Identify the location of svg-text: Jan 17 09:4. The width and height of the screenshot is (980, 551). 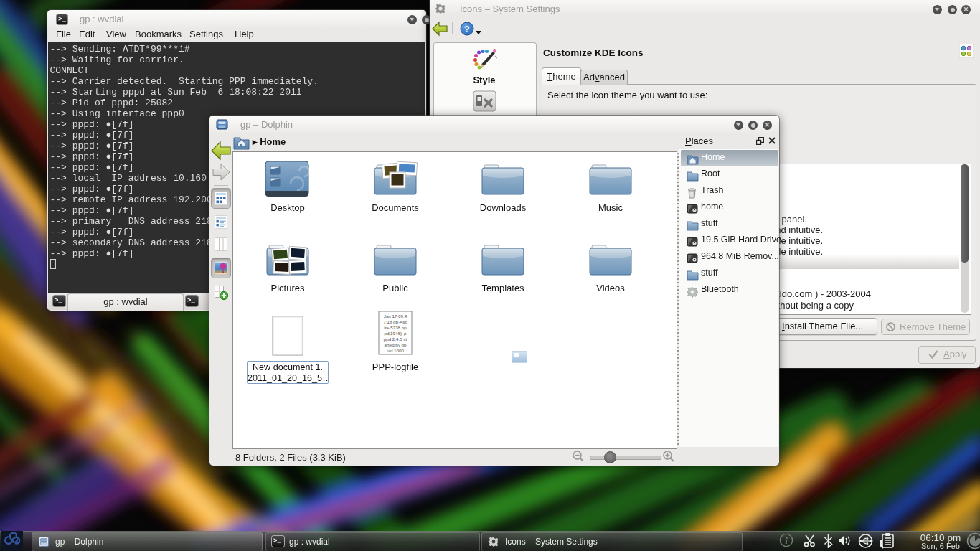
(396, 316).